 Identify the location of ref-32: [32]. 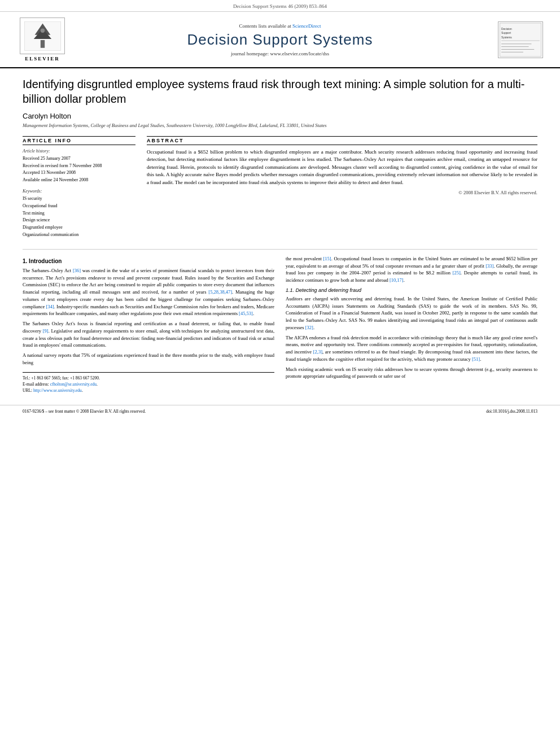
(309, 327).